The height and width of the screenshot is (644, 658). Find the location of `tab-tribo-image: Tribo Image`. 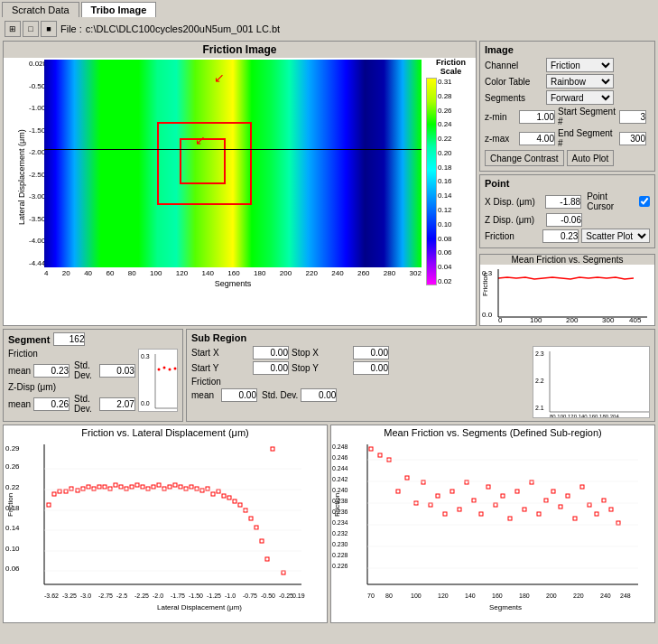

tab-tribo-image: Tribo Image is located at coordinates (119, 9).